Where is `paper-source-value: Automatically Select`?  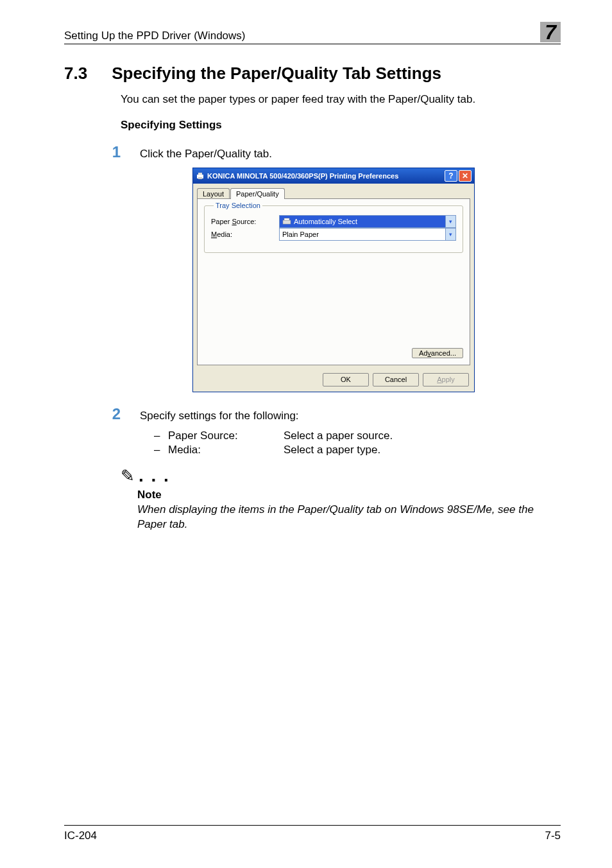 paper-source-value: Automatically Select is located at coordinates (362, 221).